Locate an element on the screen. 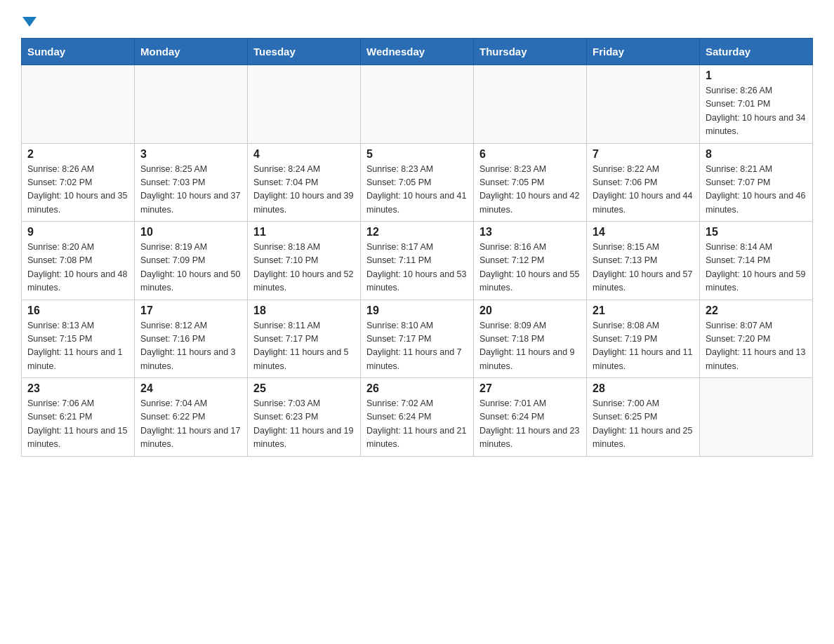 Image resolution: width=834 pixels, height=644 pixels. day-number: 17 is located at coordinates (191, 311).